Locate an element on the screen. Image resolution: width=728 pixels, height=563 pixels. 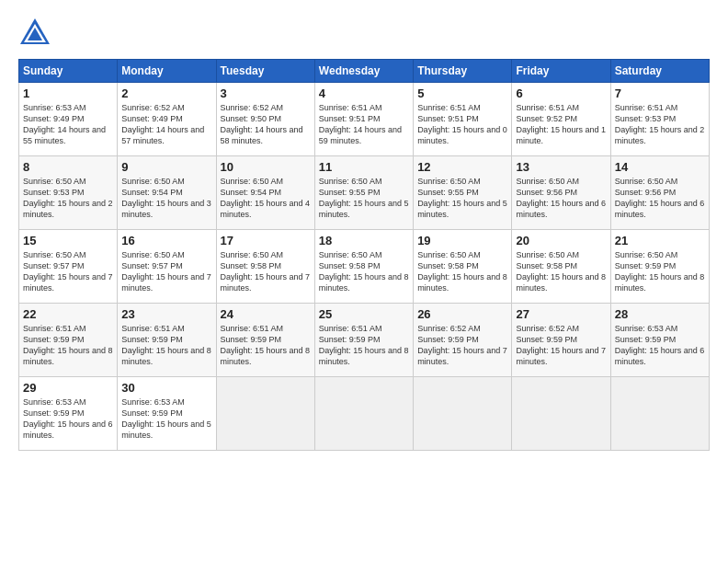
day-info: Sunrise: 6:51 AMSunset: 9:52 PMDaylight:… is located at coordinates (561, 125).